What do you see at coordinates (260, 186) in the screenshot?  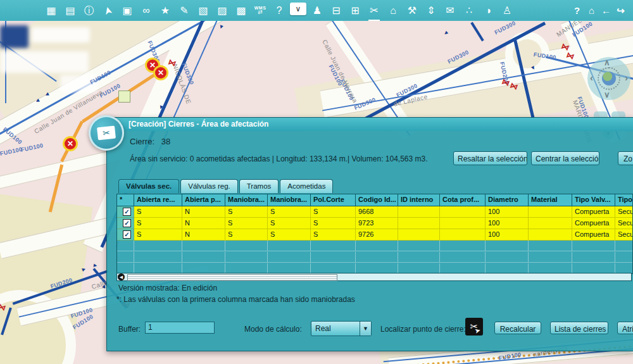 I see `tab-tramos: Tramos` at bounding box center [260, 186].